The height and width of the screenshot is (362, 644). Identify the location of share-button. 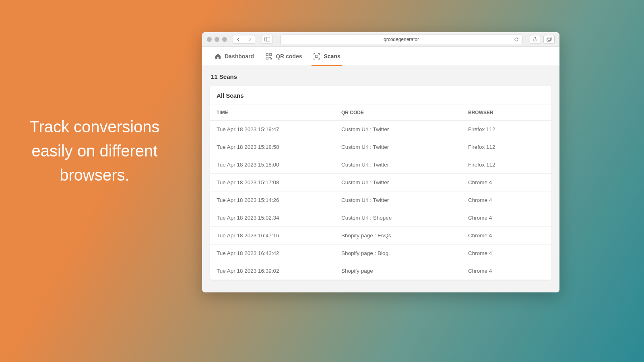
(535, 39).